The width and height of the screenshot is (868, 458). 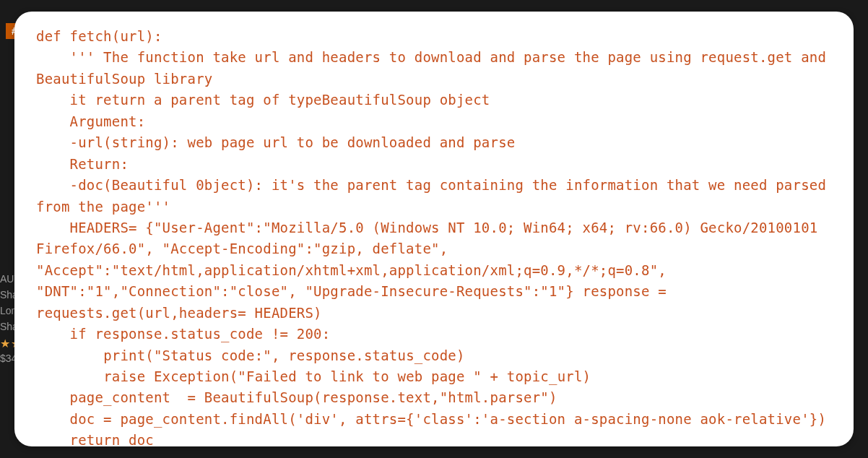 I want to click on code-line: page_content = BeautifulSoup(response.te…, so click(x=297, y=397).